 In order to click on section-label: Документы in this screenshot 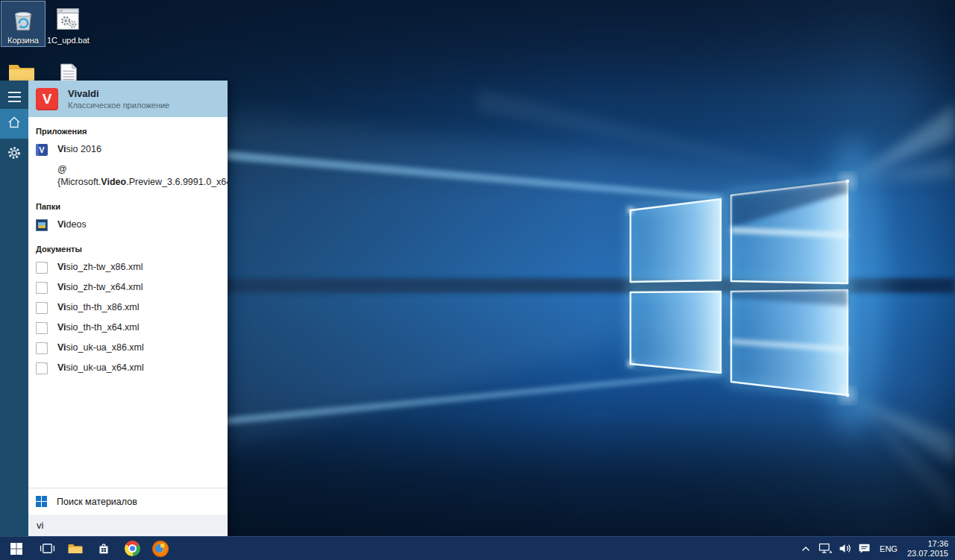, I will do `click(128, 246)`.